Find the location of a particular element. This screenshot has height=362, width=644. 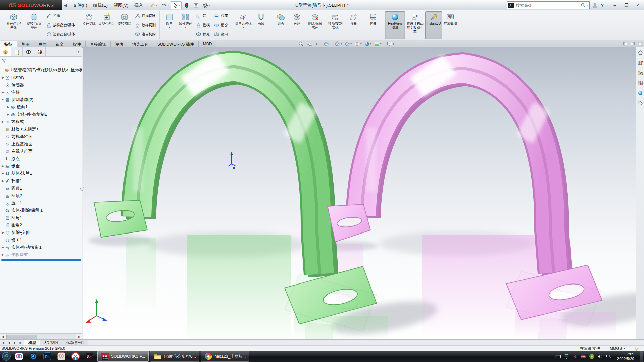

ribbon-button-fillet: 圆角▾ is located at coordinates (169, 25).